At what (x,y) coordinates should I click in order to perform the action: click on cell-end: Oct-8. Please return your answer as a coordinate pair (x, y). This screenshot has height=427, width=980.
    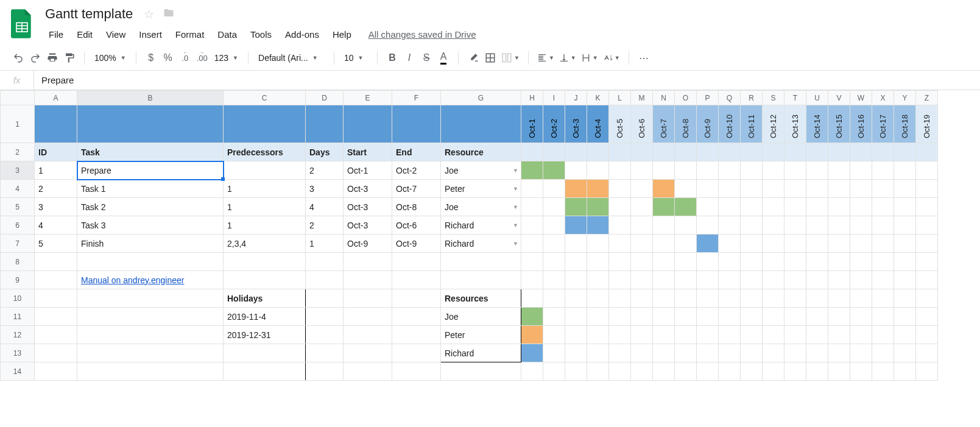
    Looking at the image, I should click on (417, 207).